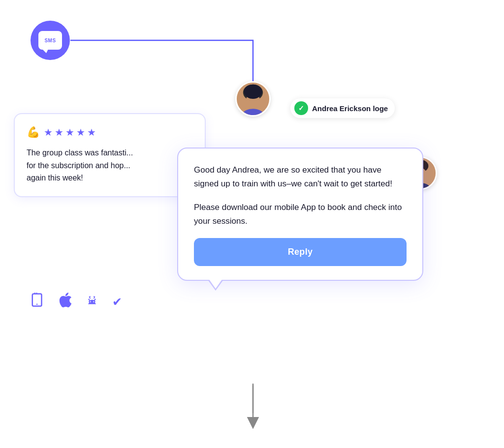 Image resolution: width=504 pixels, height=448 pixels. What do you see at coordinates (50, 40) in the screenshot?
I see `speech-bubble-icon: SMS` at bounding box center [50, 40].